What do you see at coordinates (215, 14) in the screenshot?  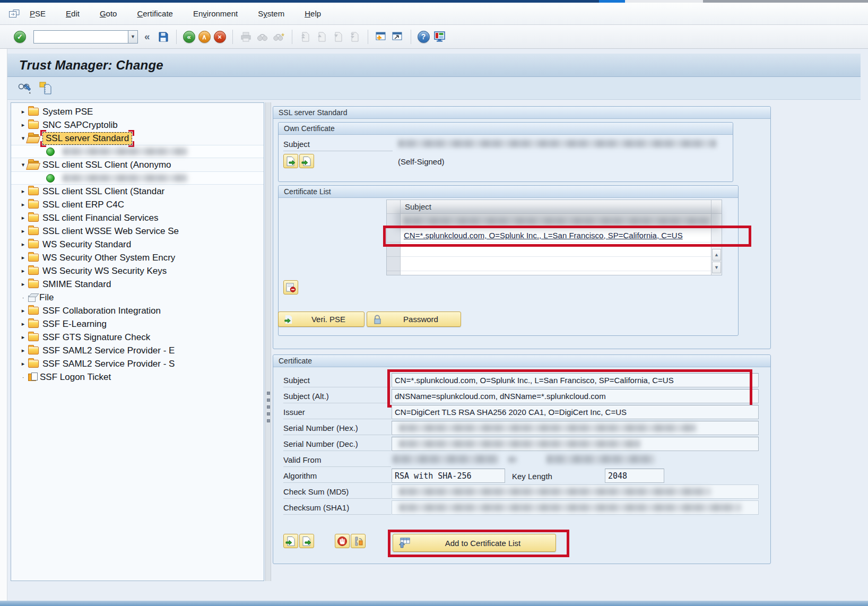 I see `menu-item: Environment` at bounding box center [215, 14].